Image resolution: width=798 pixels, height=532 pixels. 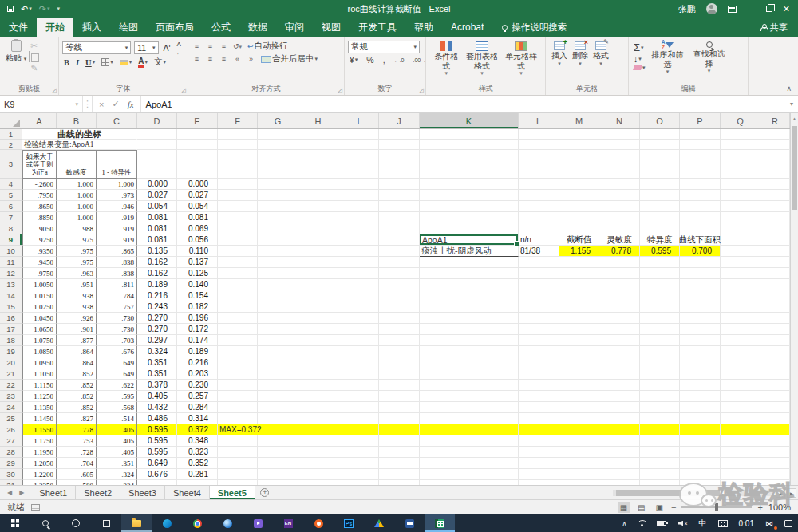 I want to click on cell-D21: 0.351, so click(x=157, y=374).